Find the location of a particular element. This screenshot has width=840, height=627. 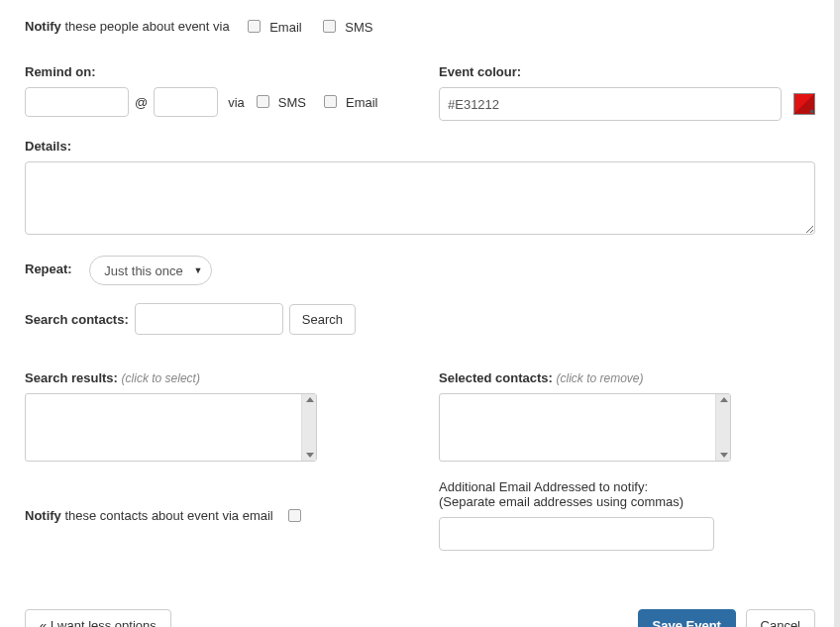

notify-contacts-prefix: Notify is located at coordinates (44, 515).